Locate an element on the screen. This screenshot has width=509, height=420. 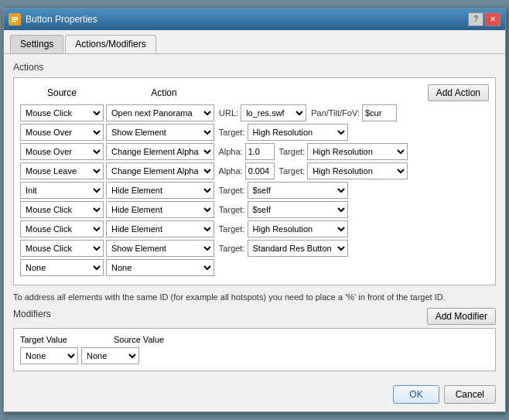
source-select-5: Mouse Click is located at coordinates (62, 210).